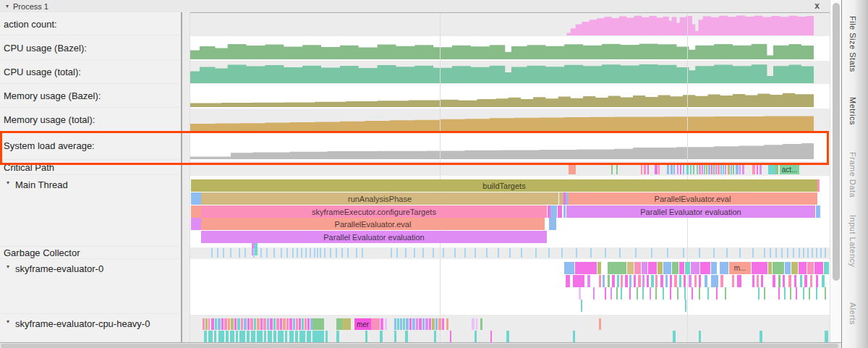  Describe the element at coordinates (853, 242) in the screenshot. I see `tab-input-latency: Input Latency` at that location.